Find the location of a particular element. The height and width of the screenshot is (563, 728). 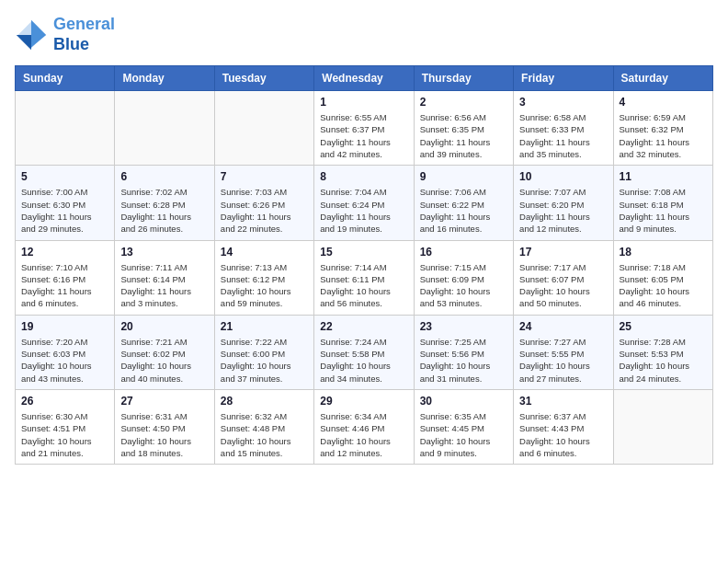

day-number: 5 is located at coordinates (64, 177).